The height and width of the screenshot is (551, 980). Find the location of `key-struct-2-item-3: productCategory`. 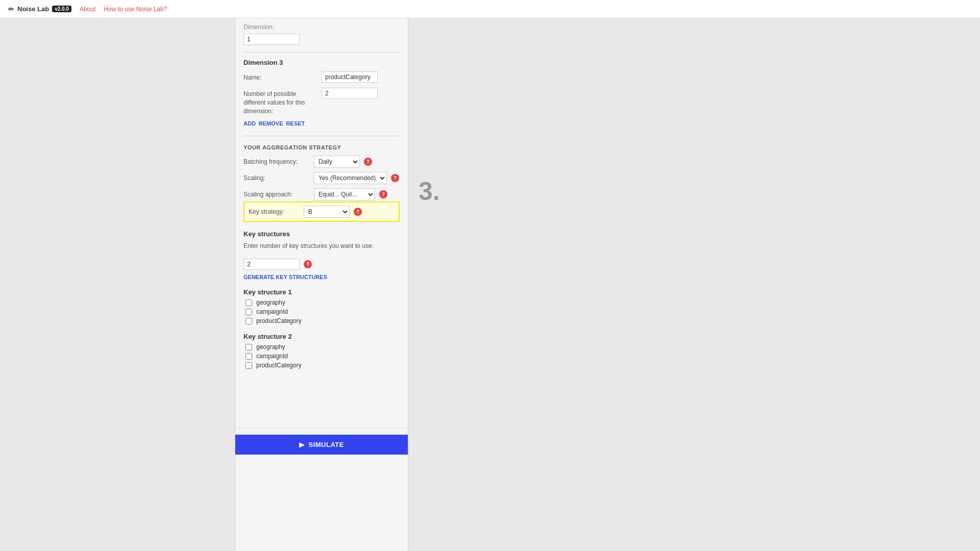

key-struct-2-item-3: productCategory is located at coordinates (322, 365).